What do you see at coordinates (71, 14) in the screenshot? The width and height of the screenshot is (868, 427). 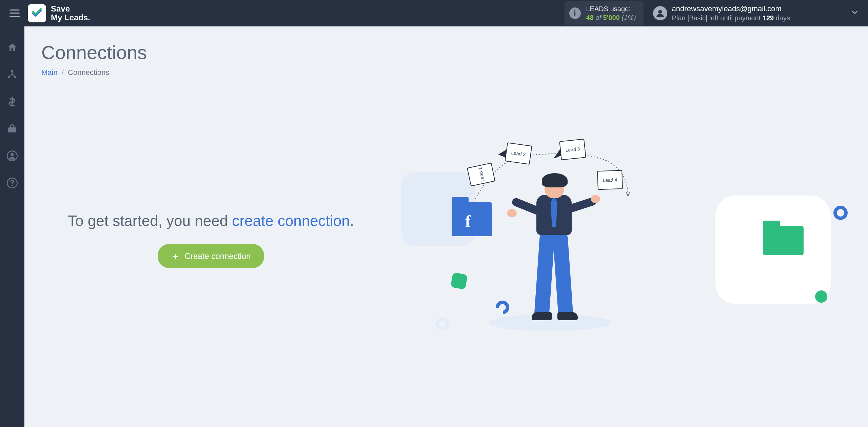 I see `logo-text: Save My Leads.` at bounding box center [71, 14].